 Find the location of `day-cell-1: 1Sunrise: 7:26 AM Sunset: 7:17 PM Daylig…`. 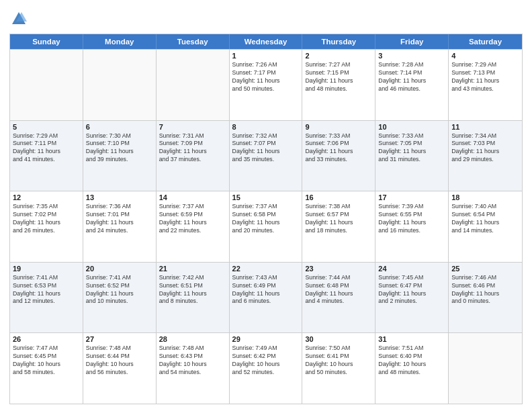

day-cell-1: 1Sunrise: 7:26 AM Sunset: 7:17 PM Daylig… is located at coordinates (266, 85).